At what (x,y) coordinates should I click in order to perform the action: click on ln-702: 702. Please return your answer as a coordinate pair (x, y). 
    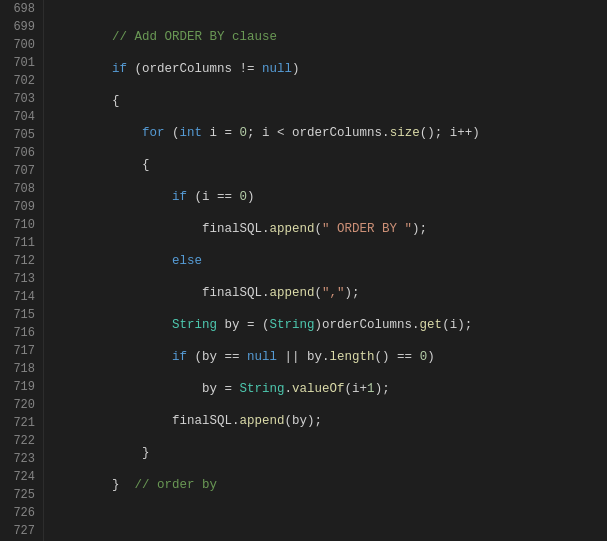
    Looking at the image, I should click on (20, 81).